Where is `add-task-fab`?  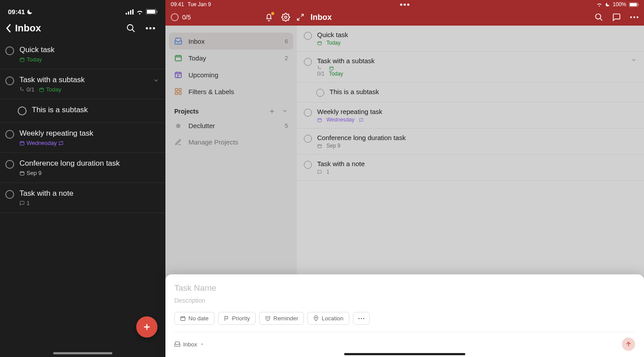
add-task-fab is located at coordinates (147, 327).